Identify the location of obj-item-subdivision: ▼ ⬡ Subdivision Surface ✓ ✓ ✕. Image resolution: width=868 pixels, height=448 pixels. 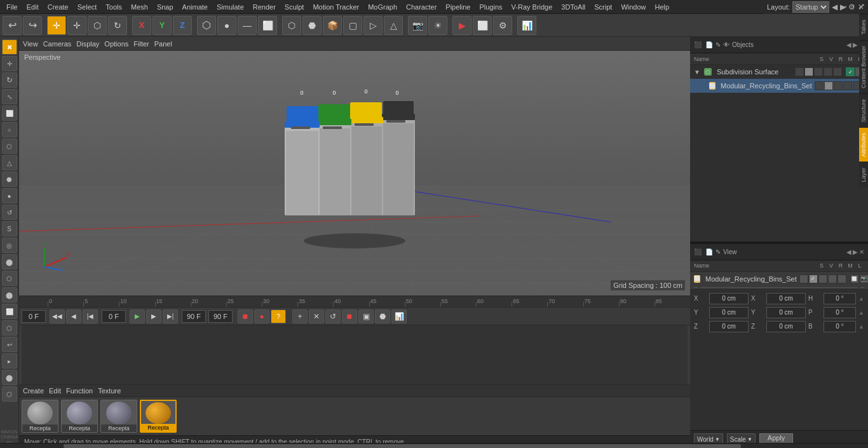
(779, 72).